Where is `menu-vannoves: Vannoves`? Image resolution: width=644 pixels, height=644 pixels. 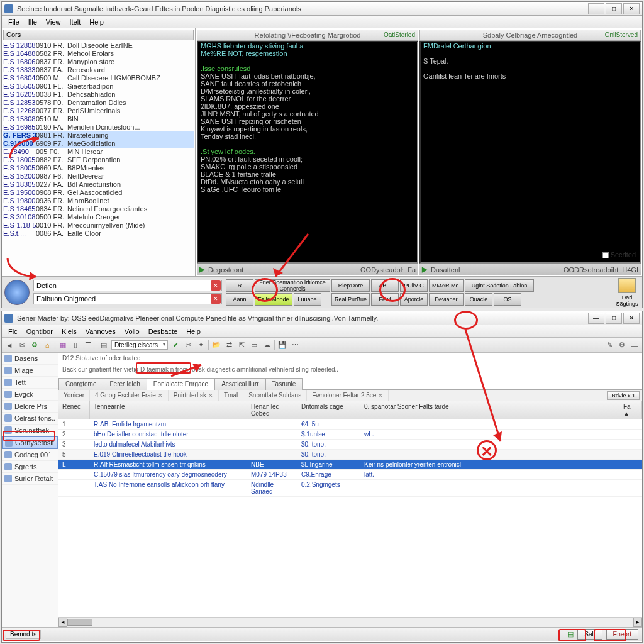 menu-vannoves: Vannoves is located at coordinates (101, 331).